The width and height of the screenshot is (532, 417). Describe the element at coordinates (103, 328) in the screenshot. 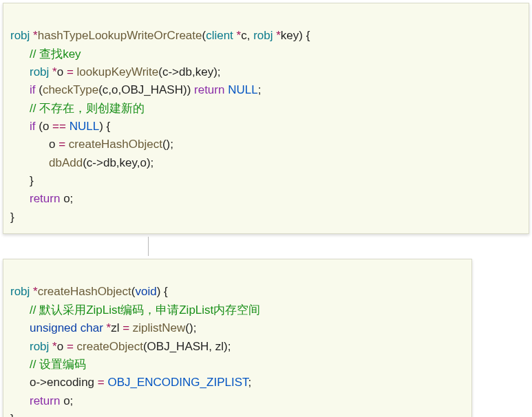

I see `line: unsigned char *zl = ziplistNew();` at that location.